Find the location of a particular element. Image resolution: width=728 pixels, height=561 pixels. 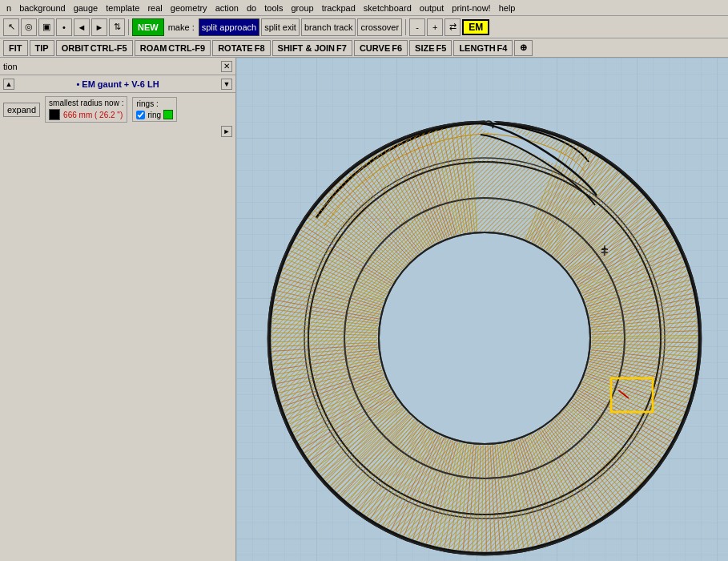

panel-header-title: • EM gaunt + V-6 LH is located at coordinates (117, 84).